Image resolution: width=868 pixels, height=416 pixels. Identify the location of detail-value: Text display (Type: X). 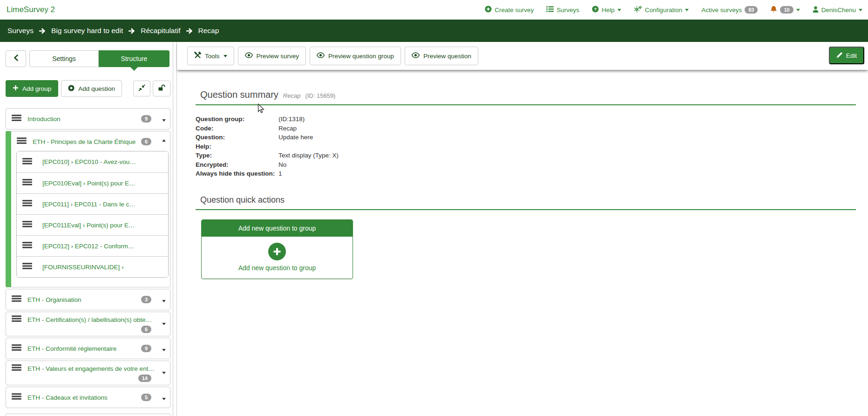
(567, 156).